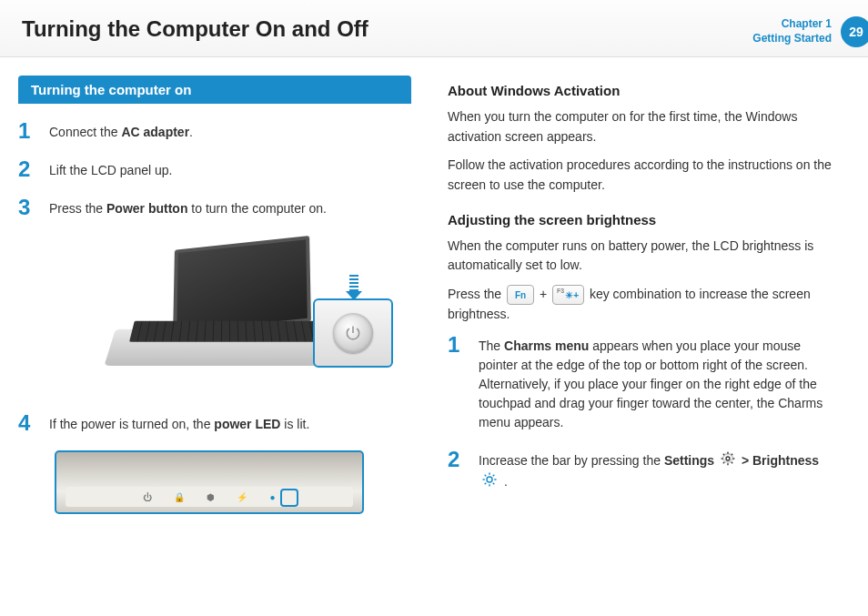 This screenshot has width=868, height=616. Describe the element at coordinates (644, 305) in the screenshot. I see `brightness-key-combo: Press the Fn + F3☀+ key combination to i…` at that location.